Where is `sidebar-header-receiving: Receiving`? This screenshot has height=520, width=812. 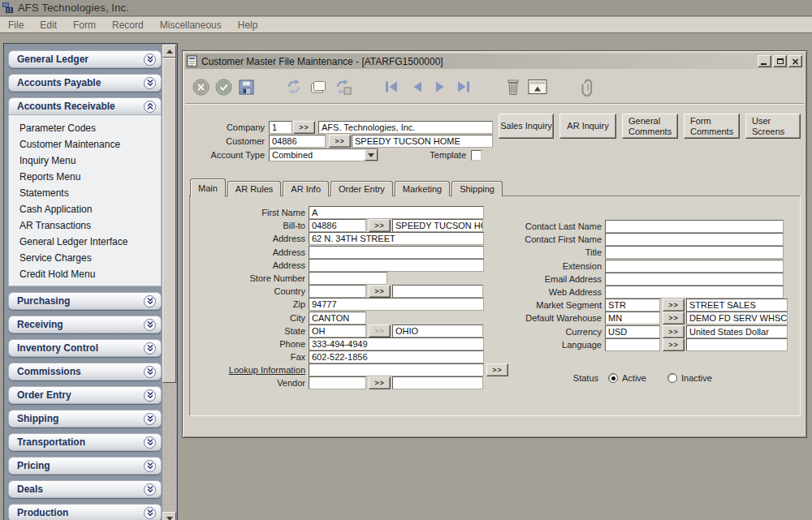
sidebar-header-receiving: Receiving is located at coordinates (84, 324).